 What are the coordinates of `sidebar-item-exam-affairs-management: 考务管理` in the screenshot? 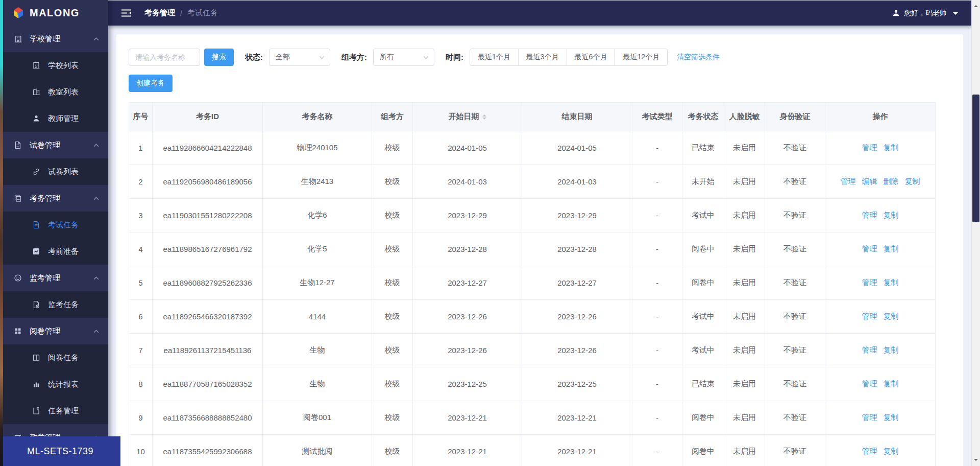 It's located at (54, 198).